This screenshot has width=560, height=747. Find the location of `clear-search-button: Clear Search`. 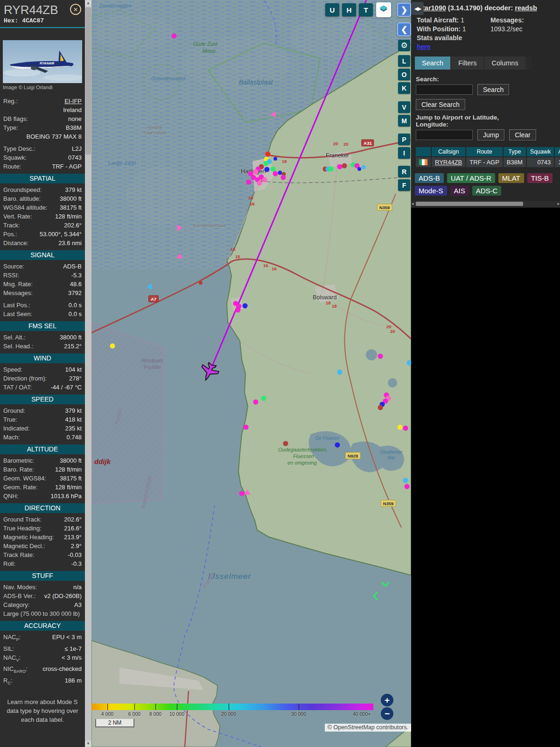

clear-search-button: Clear Search is located at coordinates (441, 105).